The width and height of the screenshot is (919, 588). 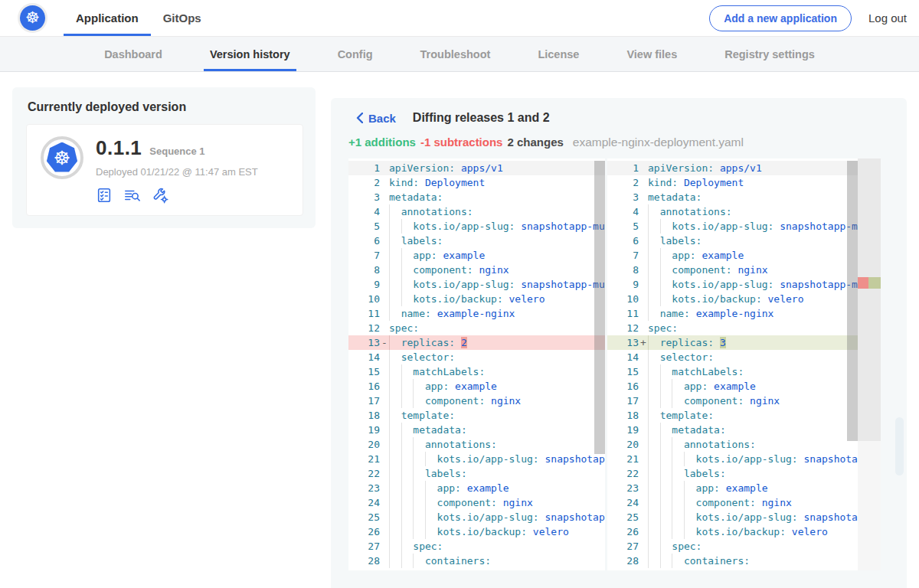 What do you see at coordinates (744, 328) in the screenshot?
I see `code-line: 12spec:` at bounding box center [744, 328].